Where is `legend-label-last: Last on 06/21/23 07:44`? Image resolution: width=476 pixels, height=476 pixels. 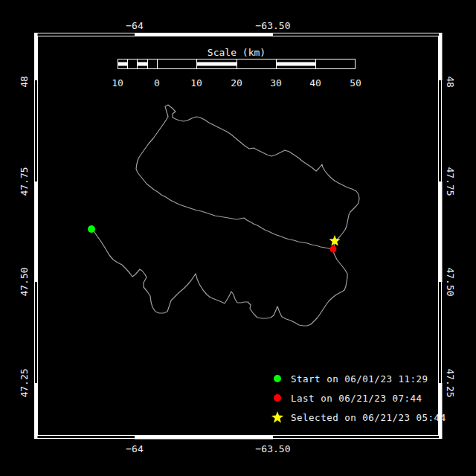 legend-label-last: Last on 06/21/23 07:44 is located at coordinates (357, 399).